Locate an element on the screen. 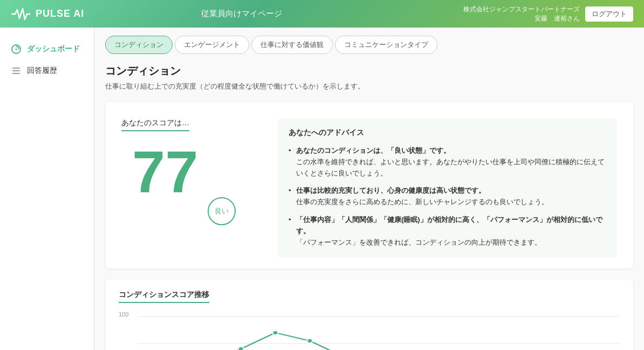  sidebar-item-history: 回答履歴 is located at coordinates (47, 71).